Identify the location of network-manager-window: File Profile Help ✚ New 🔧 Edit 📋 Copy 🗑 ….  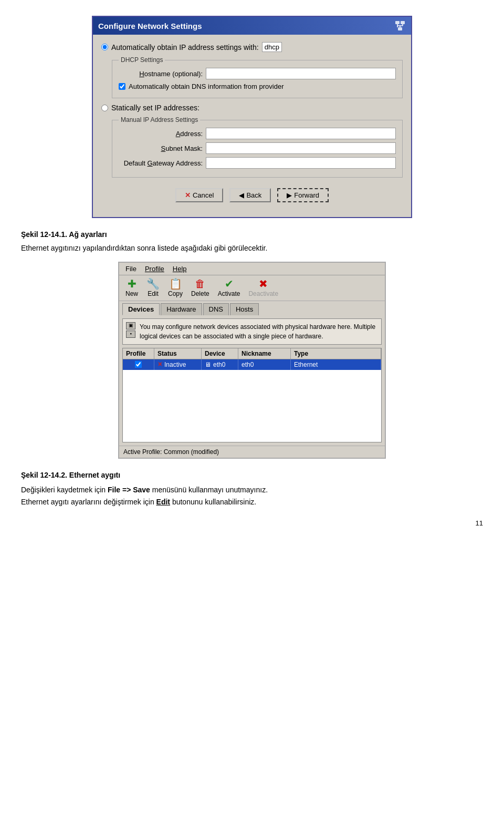
(252, 360).